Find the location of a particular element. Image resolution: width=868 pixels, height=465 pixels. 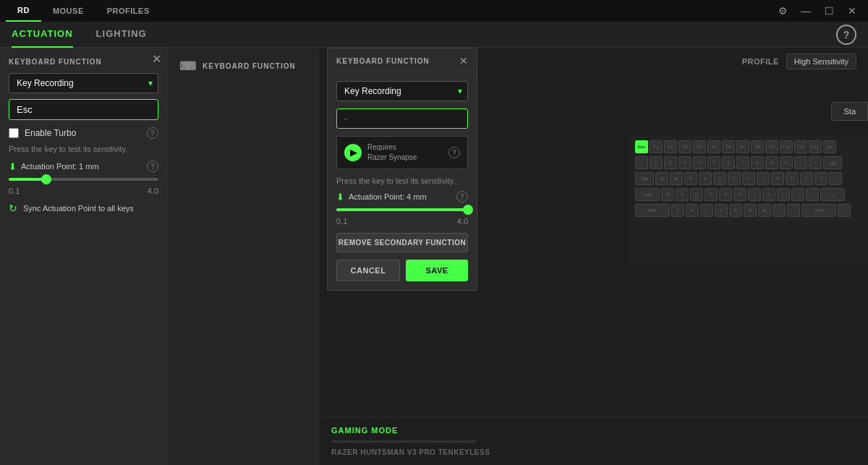

left-slider-thumb is located at coordinates (46, 179).